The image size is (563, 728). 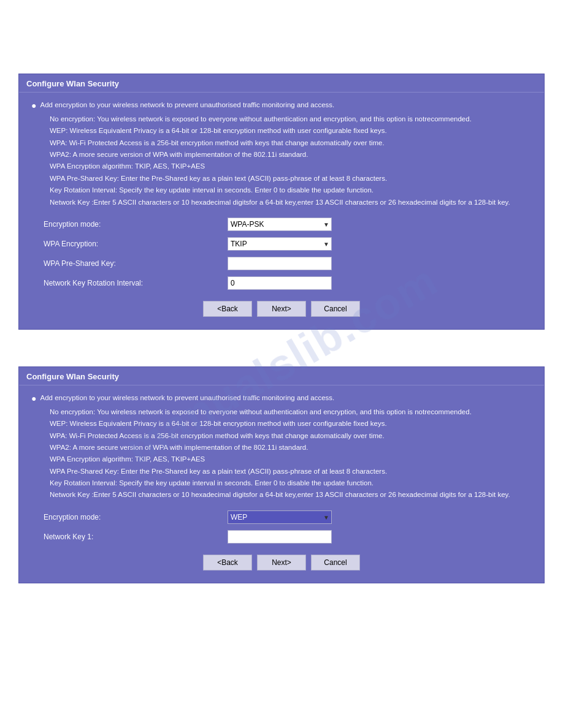 I want to click on encryption-mode-select-2: None WEP WPA-PSK WPA2-PSK WPA-Enterprise, so click(x=280, y=517).